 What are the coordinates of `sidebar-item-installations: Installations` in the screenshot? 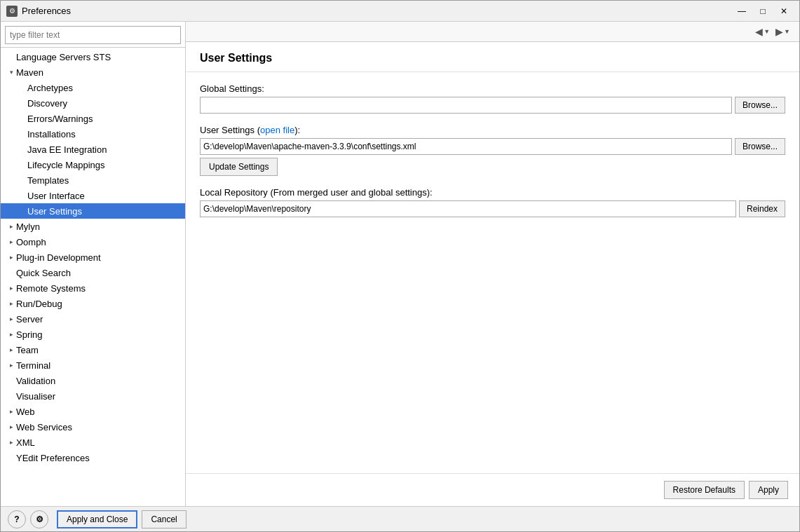 It's located at (93, 134).